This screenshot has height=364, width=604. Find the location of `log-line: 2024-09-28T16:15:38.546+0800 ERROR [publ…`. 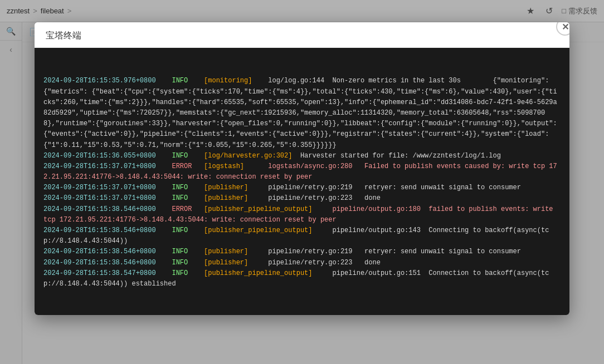

log-line: 2024-09-28T16:15:38.546+0800 ERROR [publ… is located at coordinates (302, 215).